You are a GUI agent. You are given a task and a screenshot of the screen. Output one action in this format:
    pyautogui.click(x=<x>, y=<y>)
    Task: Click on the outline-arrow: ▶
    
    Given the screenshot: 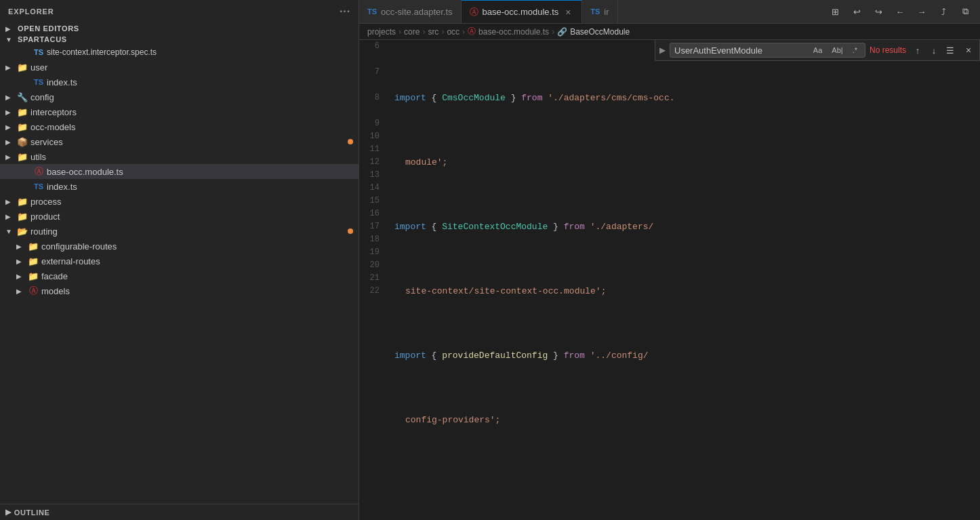 What is the action you would take?
    pyautogui.click(x=8, y=513)
    